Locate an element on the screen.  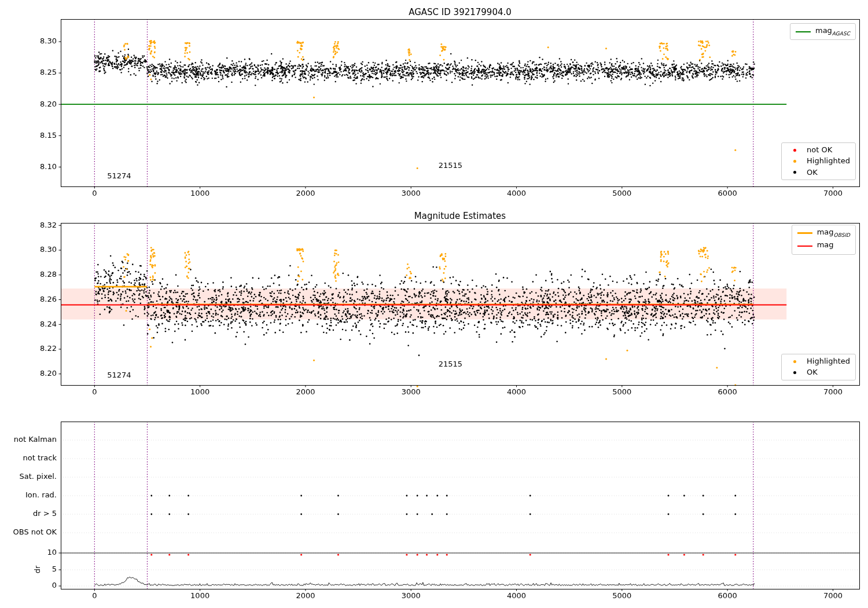
chart2-legend-bottom: Highlighted OK is located at coordinates (818, 367).